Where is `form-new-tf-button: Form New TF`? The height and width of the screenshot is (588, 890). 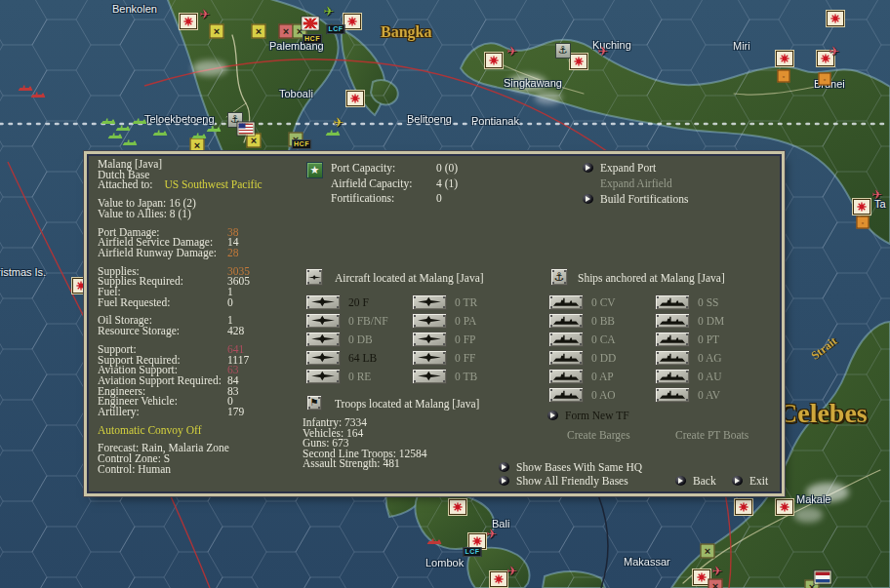
form-new-tf-button: Form New TF is located at coordinates (588, 415).